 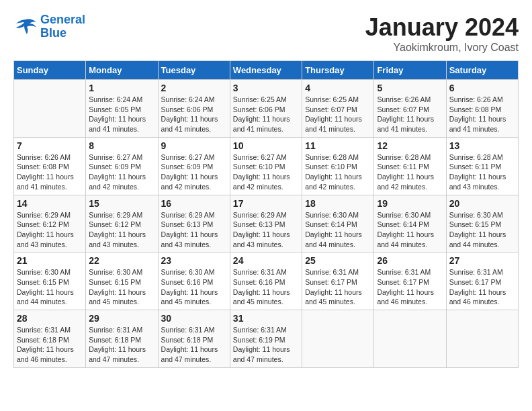 I want to click on calendar-cell: 2Sunrise: 6:24 AM Sunset: 6:06 PM Daylig…, so click(x=193, y=109).